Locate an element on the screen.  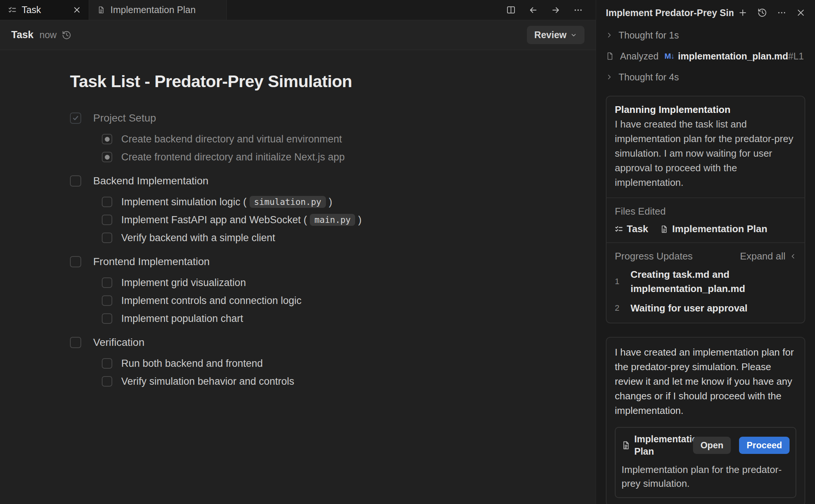
analyzed-row: Analyzed M↓ implementation_plan.md#L1 is located at coordinates (706, 56).